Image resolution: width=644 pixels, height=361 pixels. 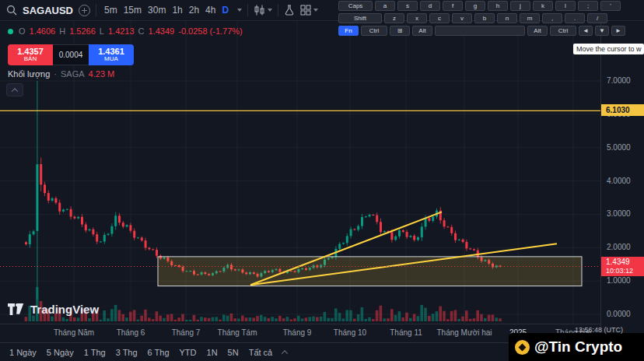 I want to click on channel-name: @Tin Crypto, so click(x=579, y=347).